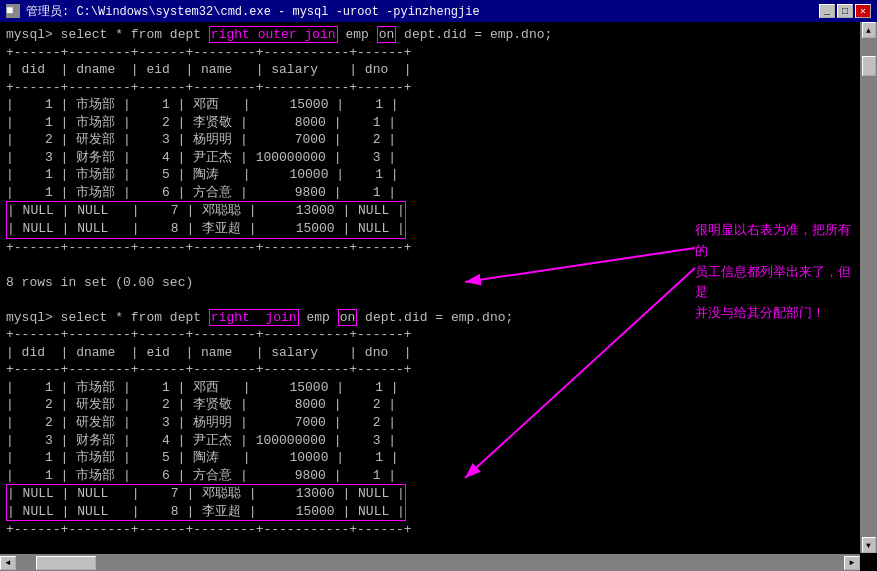 The width and height of the screenshot is (877, 571). I want to click on table-row: | 2 | 研发部 | 2 | 李贤敬 | 8000 | 2 |, so click(438, 405).